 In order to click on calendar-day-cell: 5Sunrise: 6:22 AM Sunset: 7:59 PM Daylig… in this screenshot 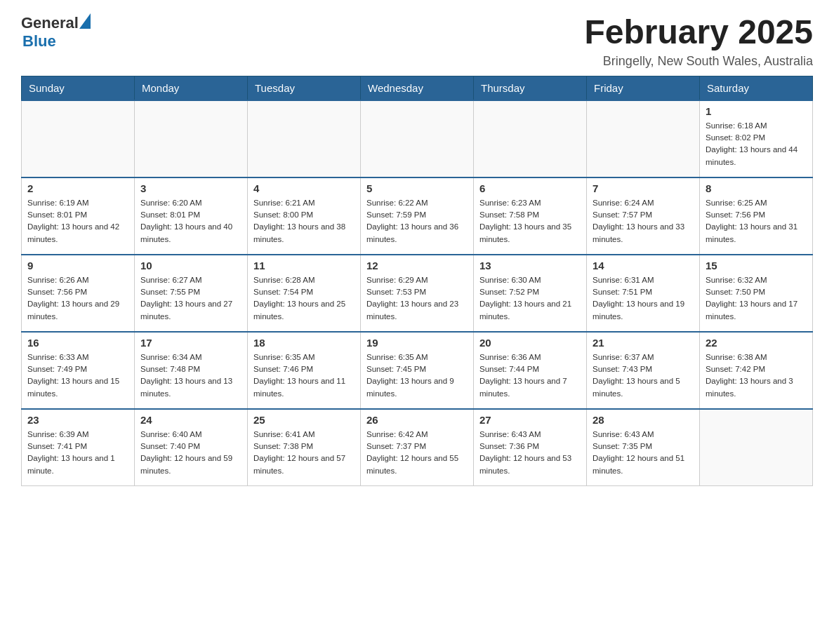, I will do `click(417, 216)`.